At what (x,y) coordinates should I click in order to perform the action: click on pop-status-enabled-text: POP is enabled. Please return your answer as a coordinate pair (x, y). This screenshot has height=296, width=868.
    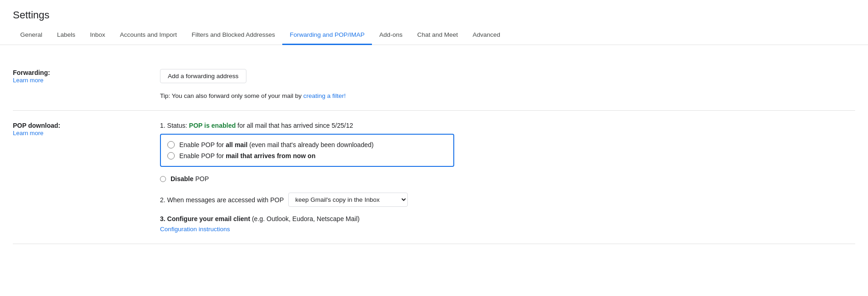
    Looking at the image, I should click on (212, 125).